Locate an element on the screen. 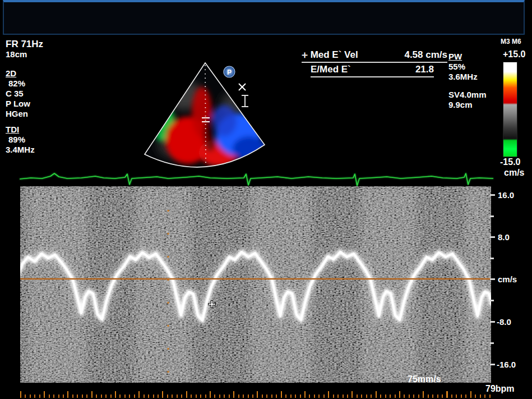 This screenshot has width=532, height=399. caliper-icon: ✛ is located at coordinates (305, 55).